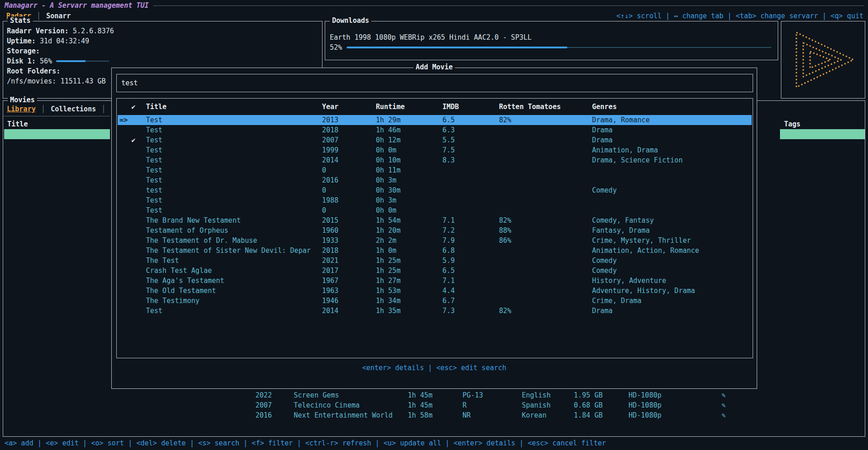 The height and width of the screenshot is (450, 868). I want to click on search-result-row: The Test 2021 1h 25m 5.9 Comedy, so click(435, 261).